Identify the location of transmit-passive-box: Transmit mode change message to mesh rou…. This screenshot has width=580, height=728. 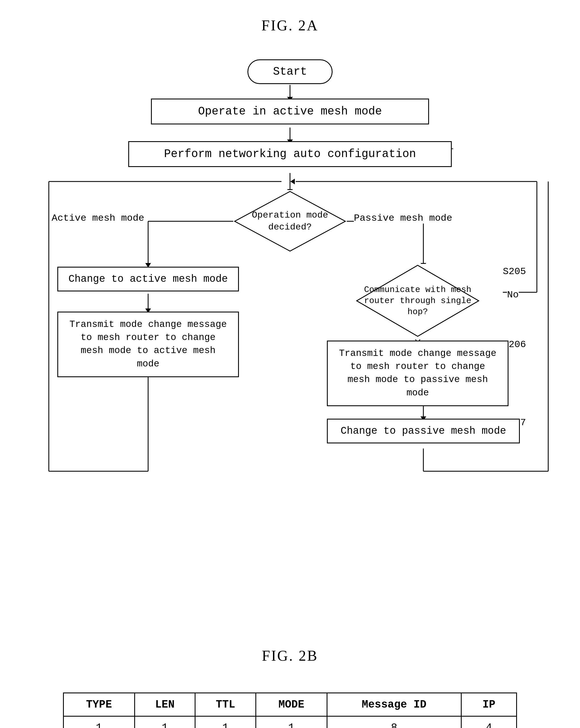
(418, 373).